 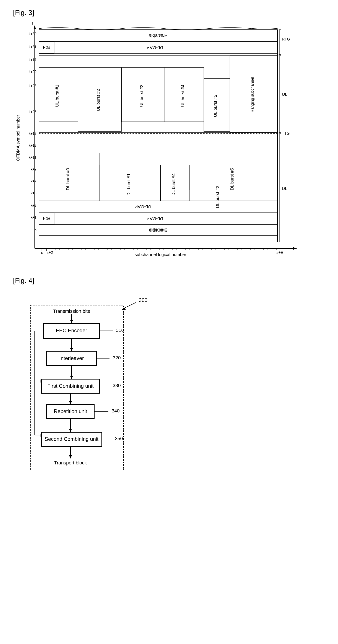 I want to click on svg-text: DL burst #4, so click(x=174, y=184).